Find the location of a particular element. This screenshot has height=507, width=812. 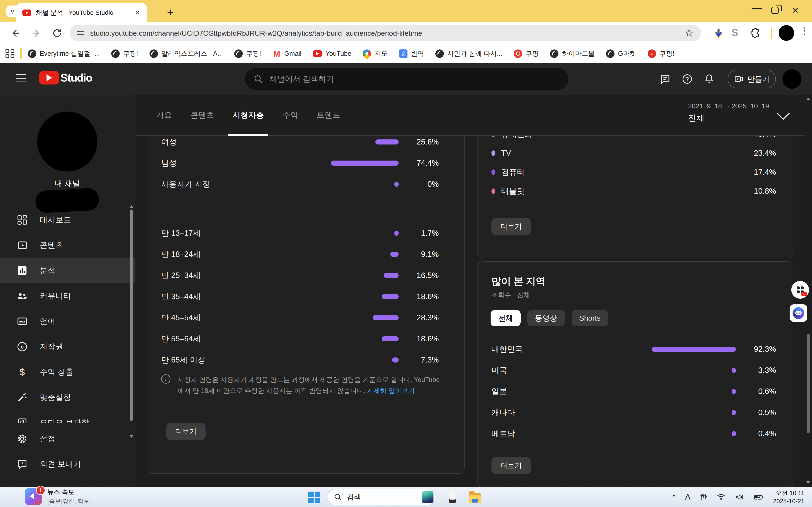

stat-row: 만 65세 이상7.3% is located at coordinates (300, 360).